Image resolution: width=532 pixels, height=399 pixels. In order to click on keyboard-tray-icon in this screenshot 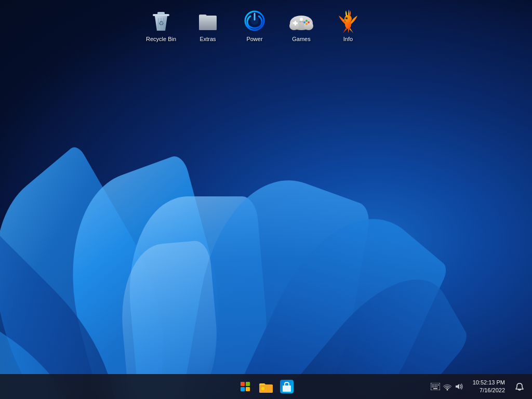, I will do `click(435, 387)`.